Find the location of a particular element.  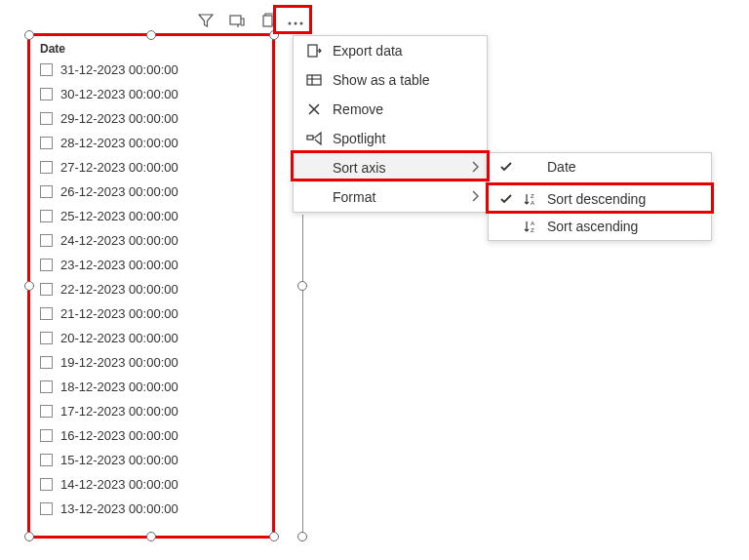

list-item: 28-12-2023 00:00:00 is located at coordinates (151, 142).